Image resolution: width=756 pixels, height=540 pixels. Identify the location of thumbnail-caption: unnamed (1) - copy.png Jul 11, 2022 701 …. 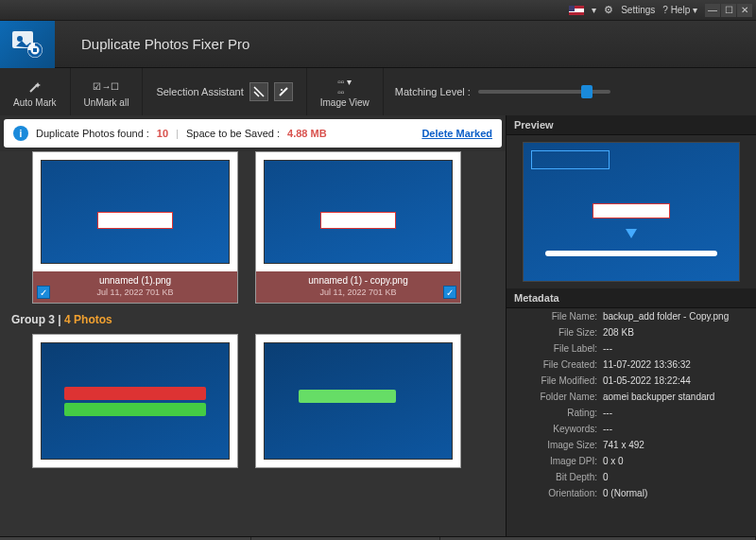
(358, 287).